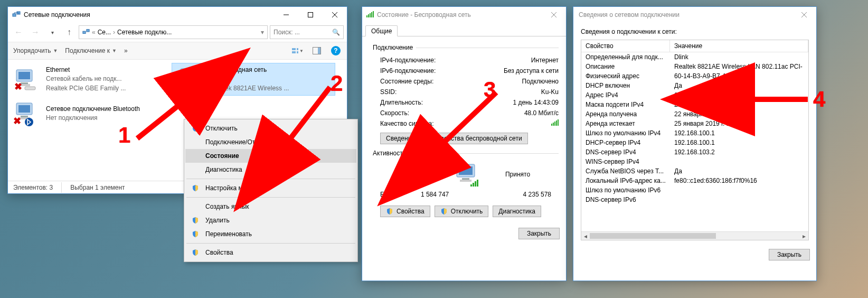 This screenshot has height=298, width=868. I want to click on scroll-right-icon: ▸, so click(804, 236).